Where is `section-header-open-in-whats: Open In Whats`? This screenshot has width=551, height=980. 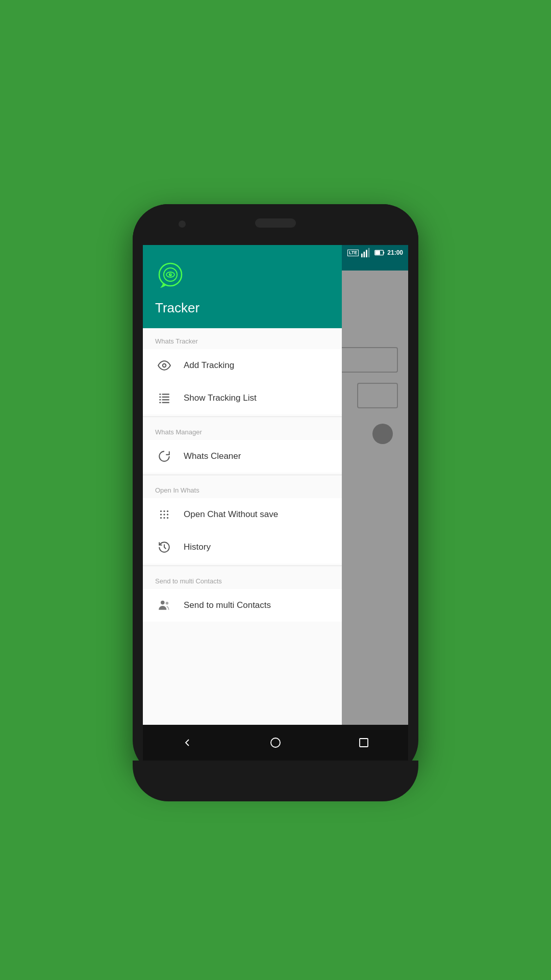
section-header-open-in-whats: Open In Whats is located at coordinates (242, 488).